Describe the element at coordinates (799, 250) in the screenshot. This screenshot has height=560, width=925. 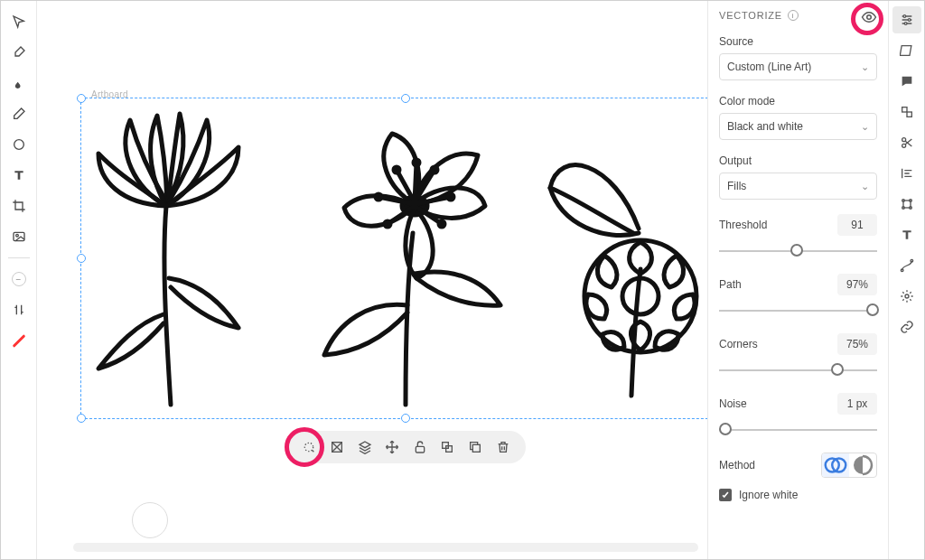
I see `threshold-slider` at that location.